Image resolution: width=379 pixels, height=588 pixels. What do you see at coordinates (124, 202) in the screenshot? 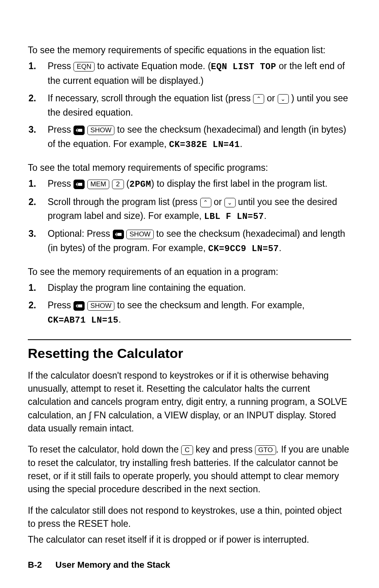
I see `text: Scroll through the program list (press` at bounding box center [124, 202].